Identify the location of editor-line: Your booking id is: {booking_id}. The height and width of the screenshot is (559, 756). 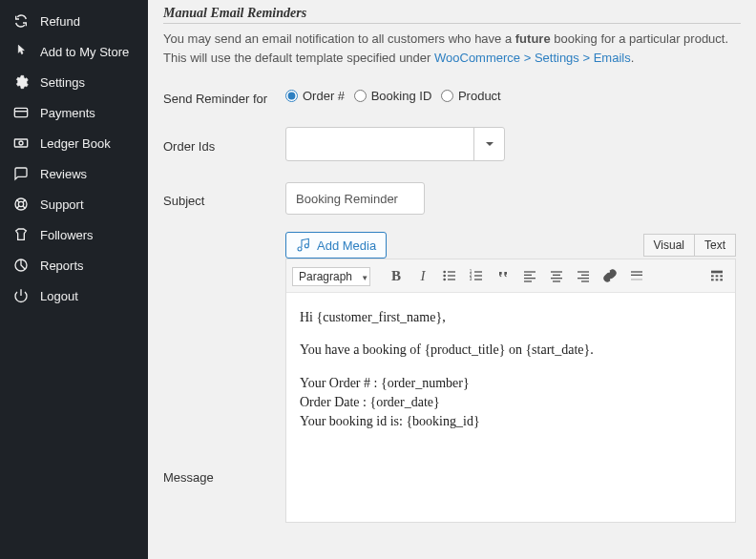
(389, 422).